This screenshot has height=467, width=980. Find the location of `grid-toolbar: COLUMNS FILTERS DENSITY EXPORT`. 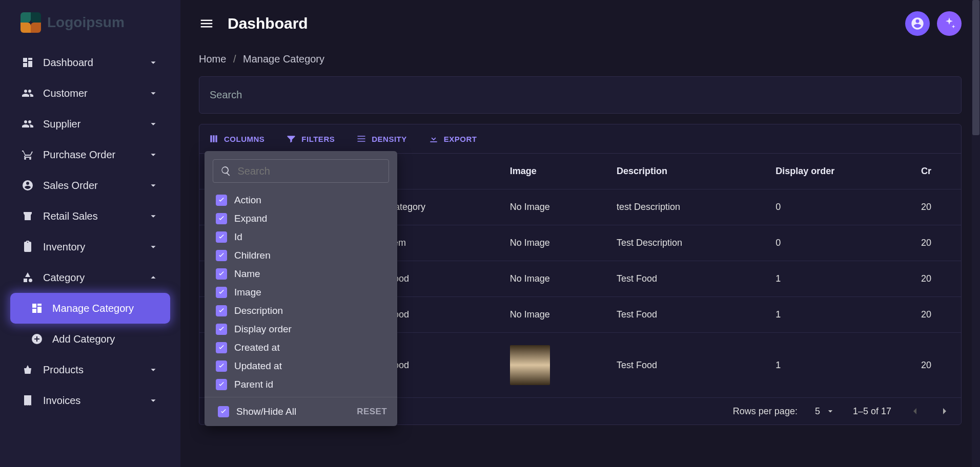

grid-toolbar: COLUMNS FILTERS DENSITY EXPORT is located at coordinates (580, 139).